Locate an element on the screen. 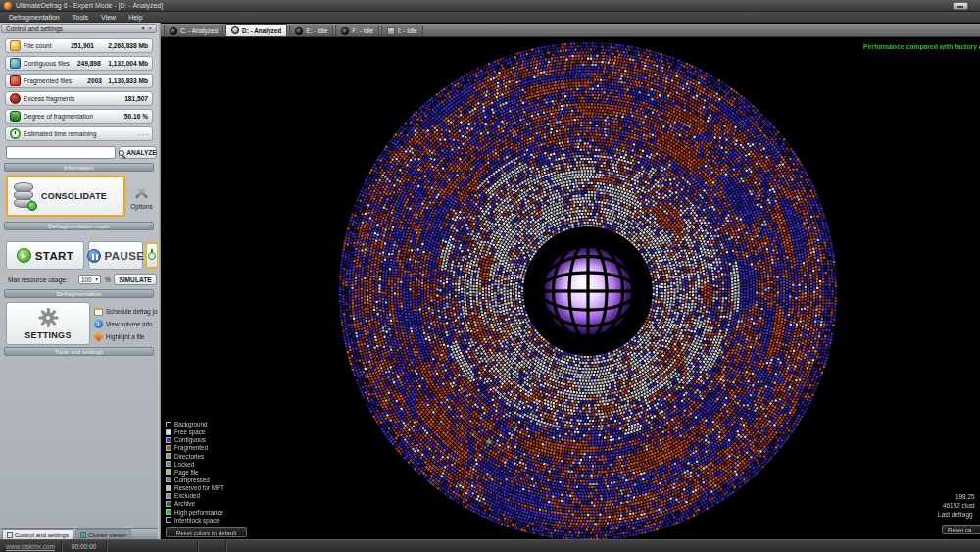 The image size is (980, 552). start-button: START is located at coordinates (45, 255).